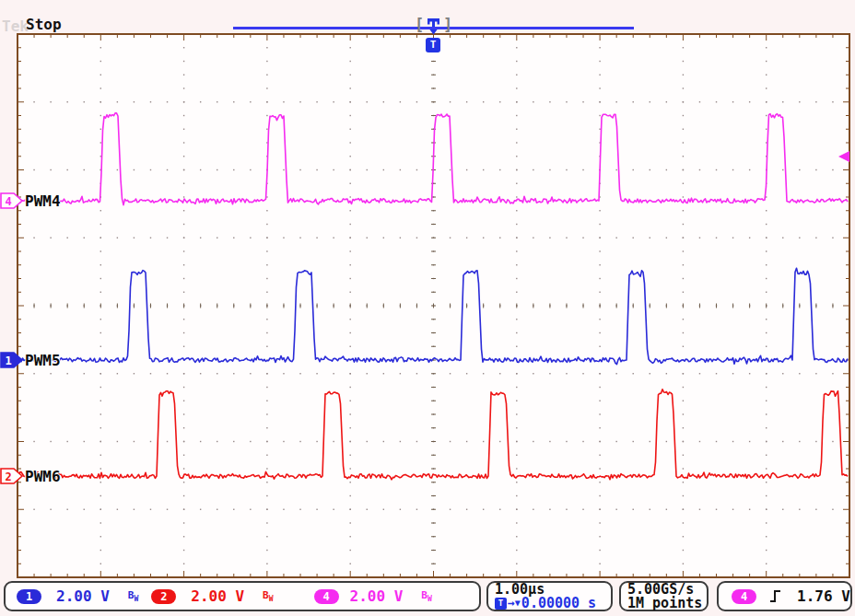 Image resolution: width=855 pixels, height=616 pixels. I want to click on record-length: 1M points, so click(665, 604).